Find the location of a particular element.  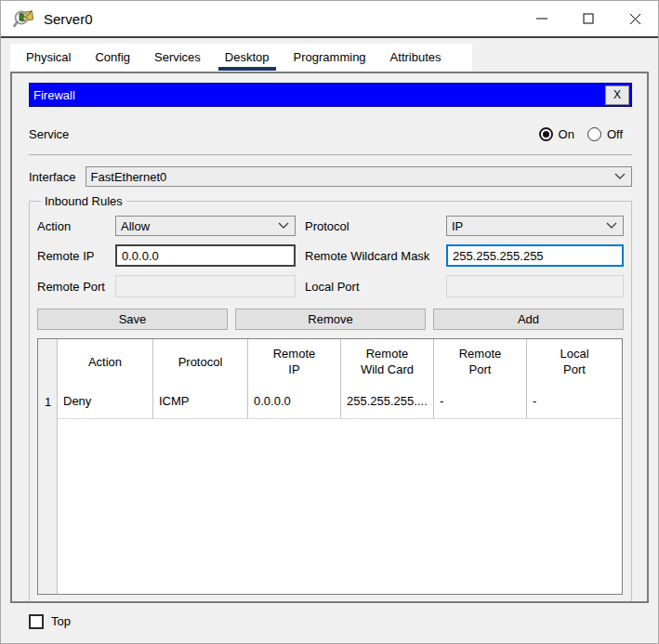

minimize-button is located at coordinates (542, 19).